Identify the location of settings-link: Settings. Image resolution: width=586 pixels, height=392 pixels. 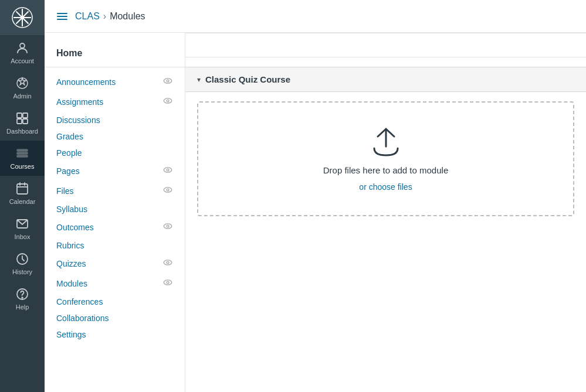
(72, 335).